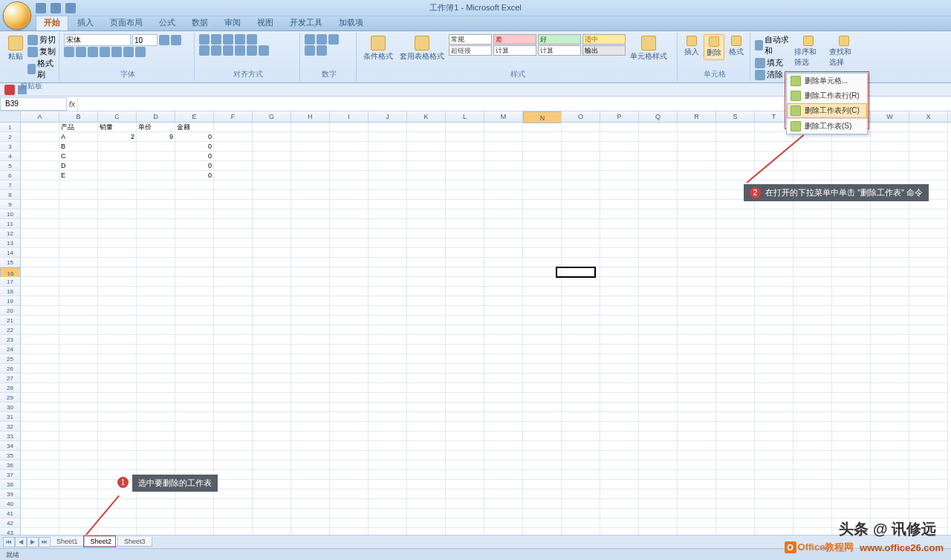 Image resolution: width=951 pixels, height=560 pixels. Describe the element at coordinates (33, 104) in the screenshot. I see `name-box` at that location.